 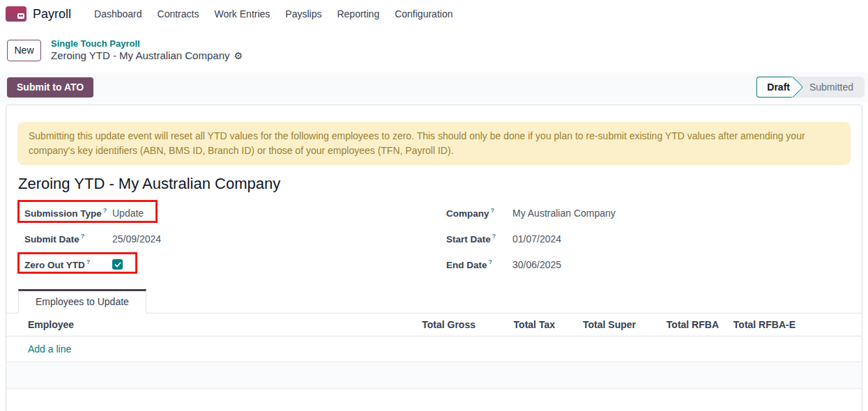 I want to click on column-header-total-rfba: Total RFBA, so click(x=678, y=325).